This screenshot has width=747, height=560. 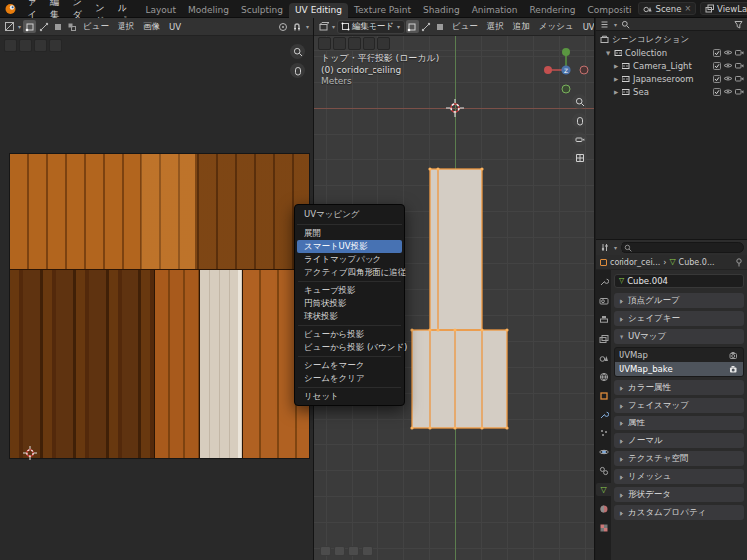 What do you see at coordinates (679, 387) in the screenshot?
I see `section-color-attributes: ▶ カラー属性` at bounding box center [679, 387].